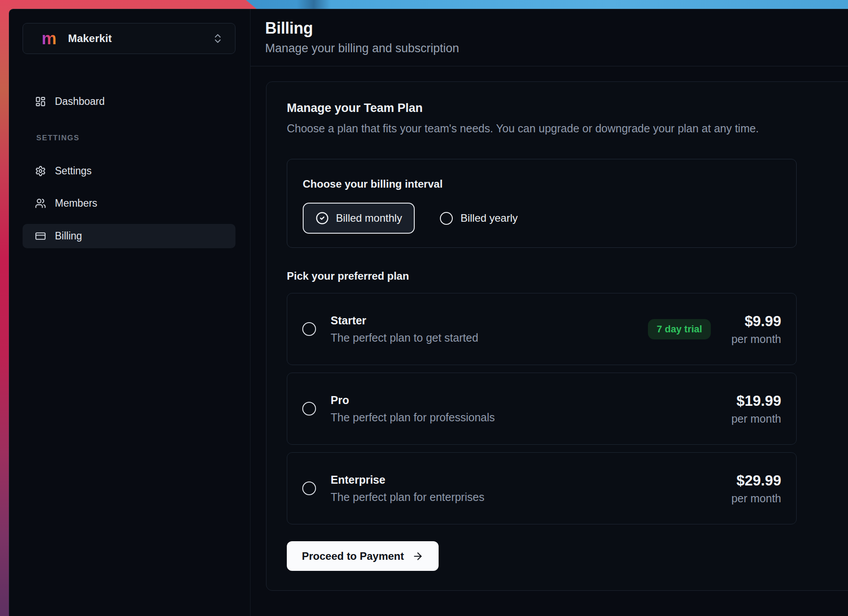 This screenshot has width=848, height=616. I want to click on trial-badge: 7 day trial, so click(680, 329).